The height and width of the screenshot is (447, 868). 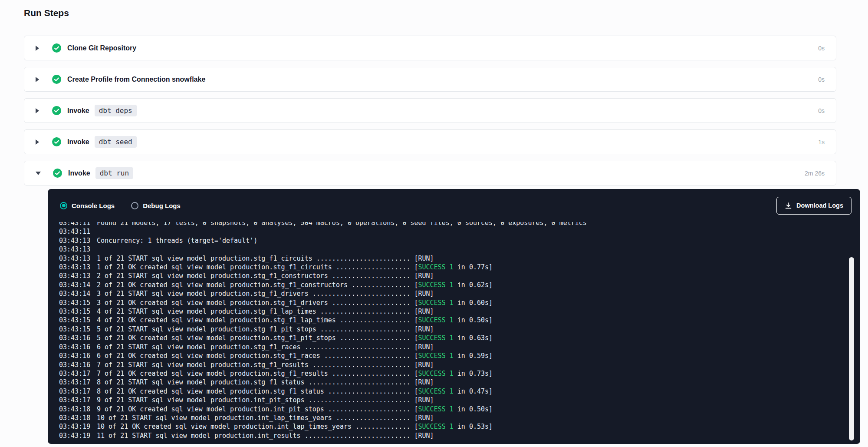 What do you see at coordinates (430, 173) in the screenshot?
I see `step-row-5: Invokedbt run2m 26s` at bounding box center [430, 173].